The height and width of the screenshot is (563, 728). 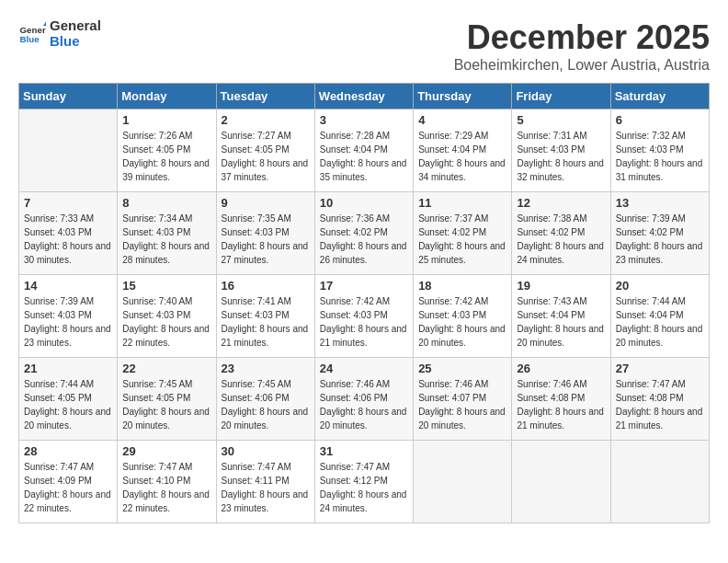 I want to click on calendar-cell: 22Sunrise: 7:45 AMSunset: 4:05 PMDayligh…, so click(x=167, y=399).